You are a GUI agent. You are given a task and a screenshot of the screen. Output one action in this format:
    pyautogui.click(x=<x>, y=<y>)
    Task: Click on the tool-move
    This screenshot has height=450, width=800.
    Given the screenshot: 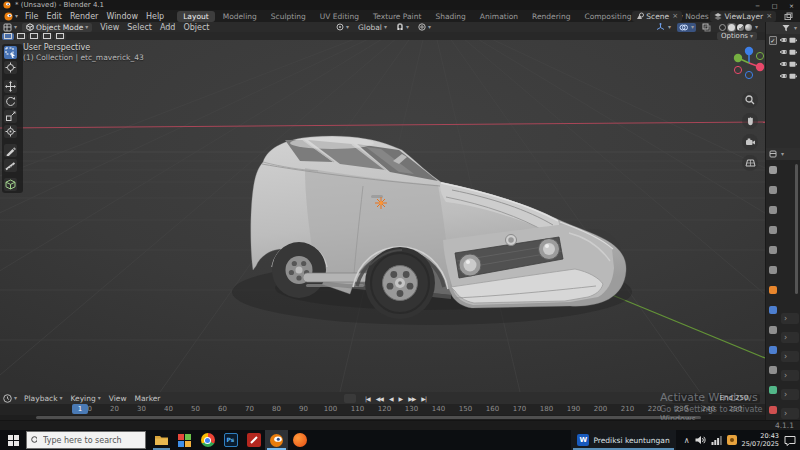 What is the action you would take?
    pyautogui.click(x=10, y=86)
    